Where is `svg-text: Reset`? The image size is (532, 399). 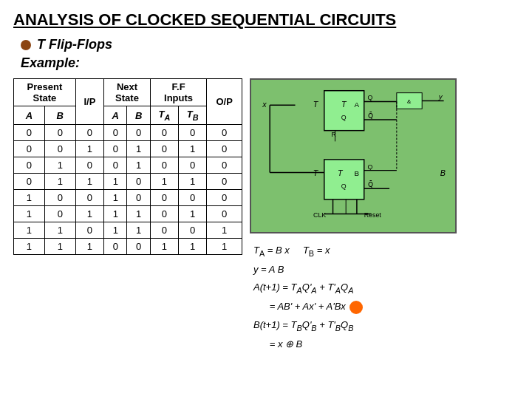
svg-text: Reset is located at coordinates (373, 216).